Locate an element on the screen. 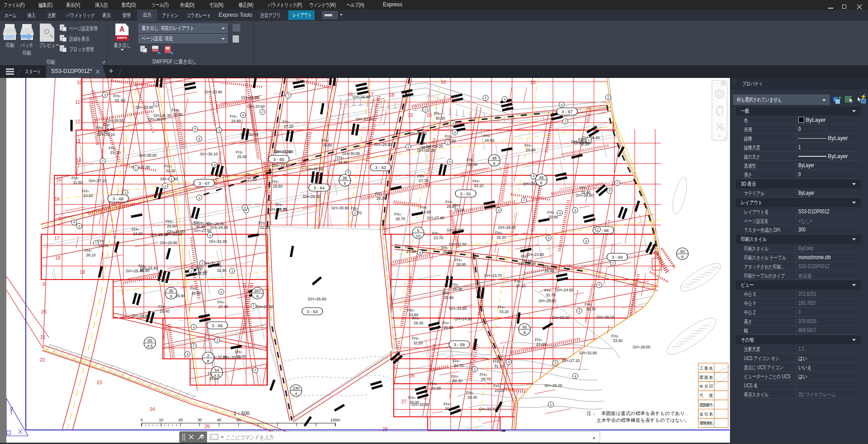 The height and width of the screenshot is (444, 868). svg-text: 33.40 is located at coordinates (618, 341).